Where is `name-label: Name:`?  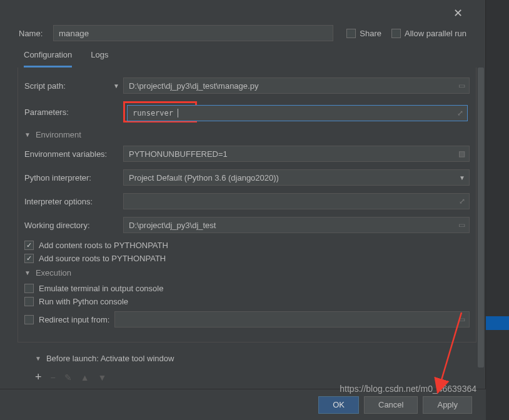
name-label: Name: is located at coordinates (36, 34).